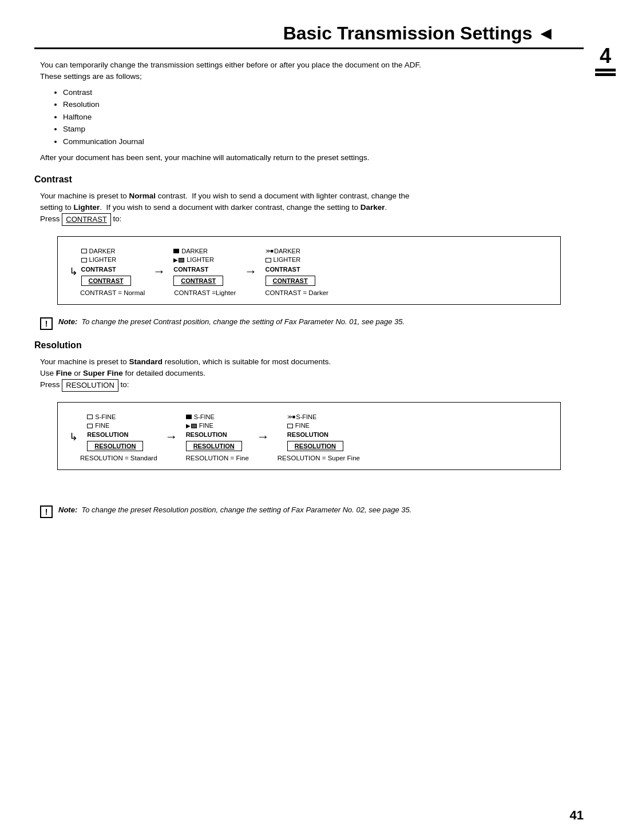  Describe the element at coordinates (205, 272) in the screenshot. I see `contrast-panel-lighter: DARKER ▶LIGHTER CONTRAST CONTRAST CONTRA…` at that location.